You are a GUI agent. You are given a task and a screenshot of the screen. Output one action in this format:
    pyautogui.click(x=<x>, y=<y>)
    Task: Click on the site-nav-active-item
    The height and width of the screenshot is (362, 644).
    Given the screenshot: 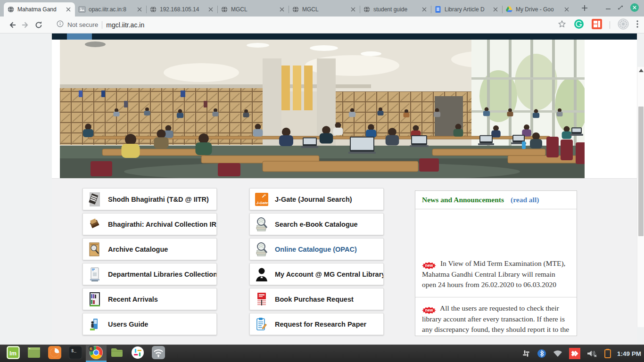 What is the action you would take?
    pyautogui.click(x=79, y=37)
    